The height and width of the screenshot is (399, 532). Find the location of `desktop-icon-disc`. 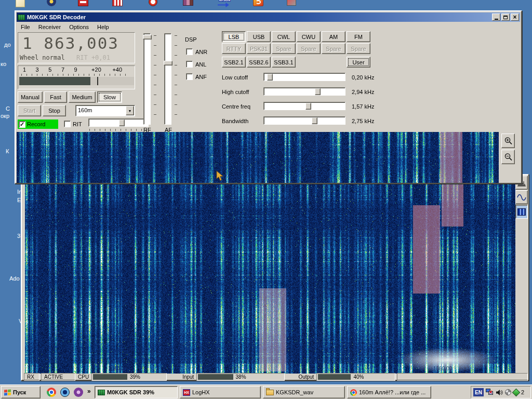

desktop-icon-disc is located at coordinates (51, 3).